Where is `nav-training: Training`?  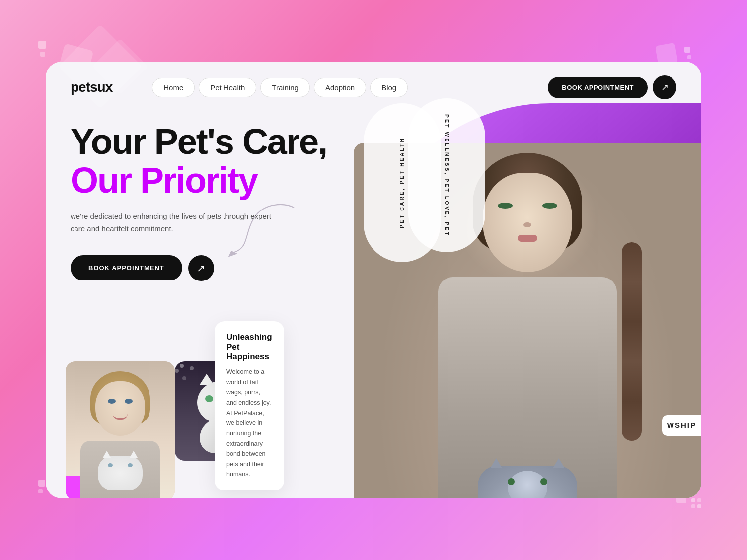 nav-training: Training is located at coordinates (285, 87).